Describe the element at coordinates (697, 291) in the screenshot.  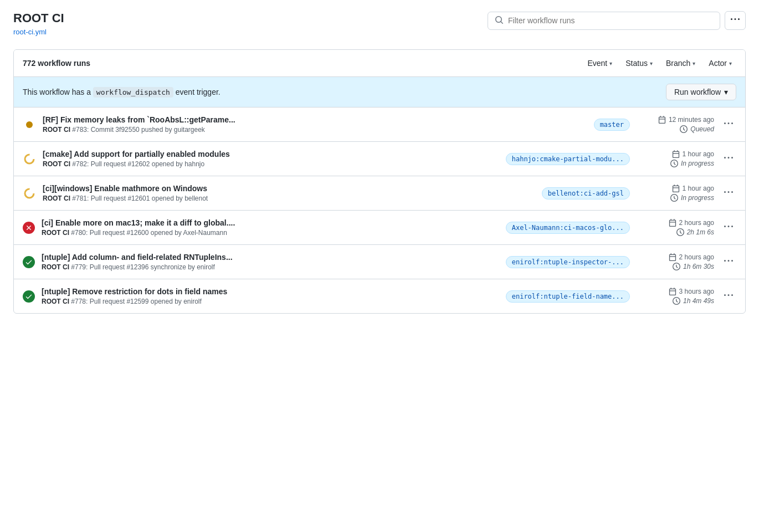
I see `run-time-label: 3 hours ago` at that location.